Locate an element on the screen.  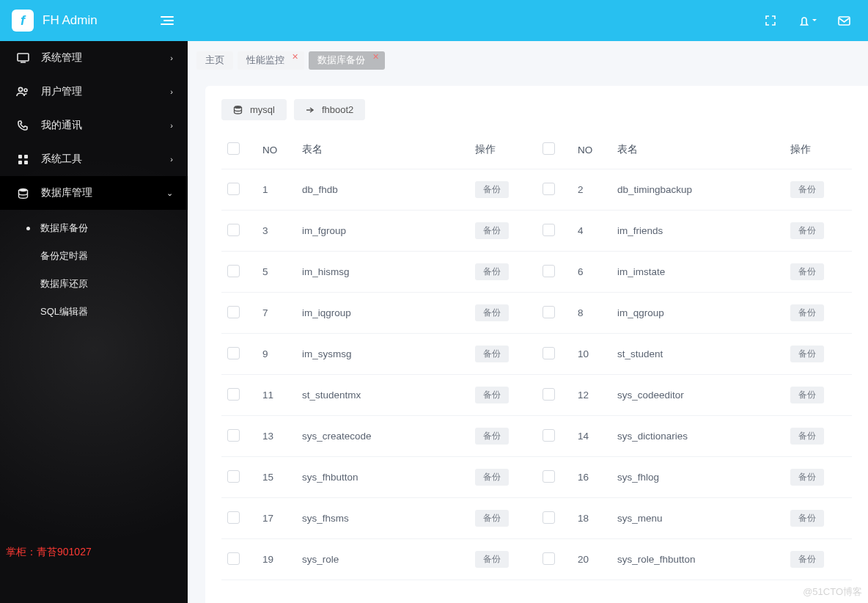
sidebar-item-0: 系统管理 › is located at coordinates (94, 58).